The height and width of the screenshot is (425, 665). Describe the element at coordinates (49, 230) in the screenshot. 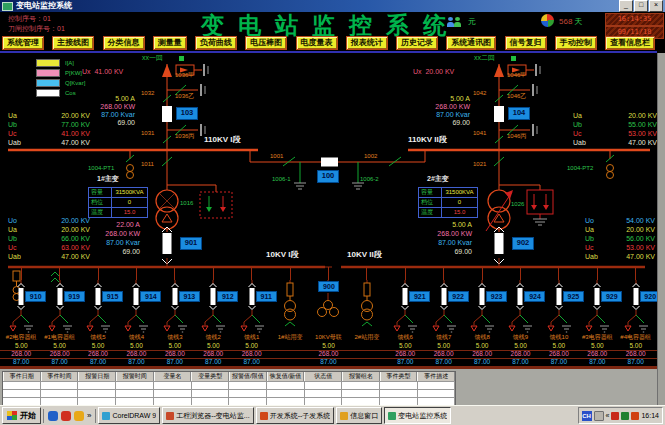

I see `voltage-row: Ua20.00 KV` at that location.